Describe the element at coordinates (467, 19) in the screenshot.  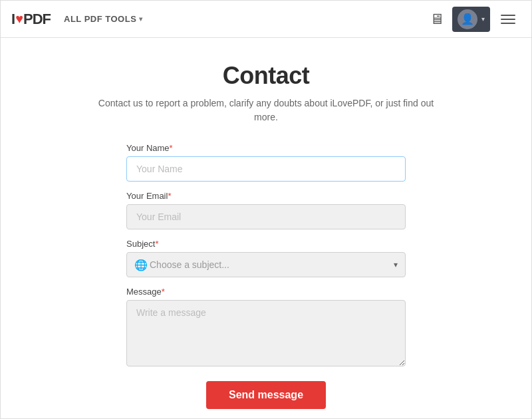
I see `user-icon: 👤` at that location.